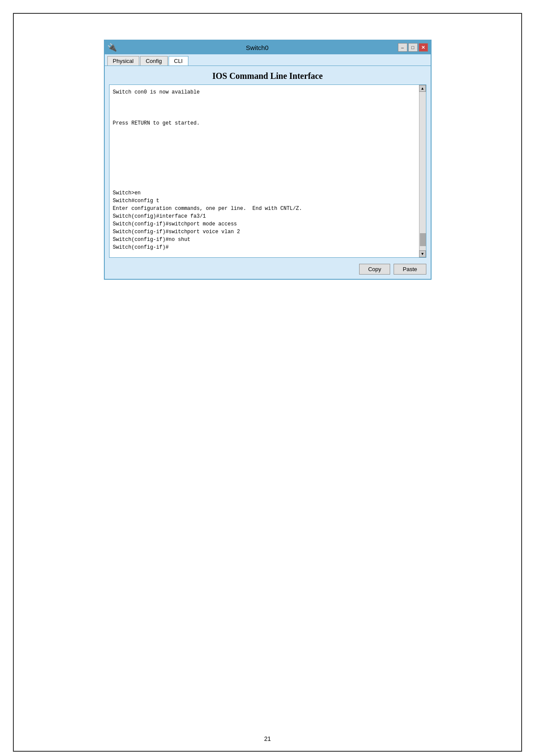  What do you see at coordinates (423, 47) in the screenshot?
I see `close-button: ✕` at bounding box center [423, 47].